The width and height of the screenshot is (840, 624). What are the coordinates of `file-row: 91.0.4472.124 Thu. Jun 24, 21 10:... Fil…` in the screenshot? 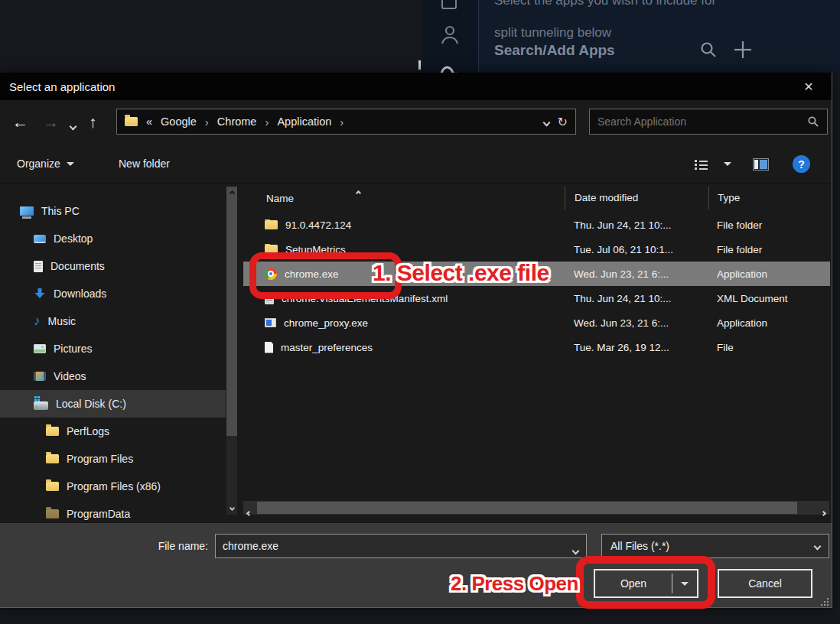 It's located at (537, 225).